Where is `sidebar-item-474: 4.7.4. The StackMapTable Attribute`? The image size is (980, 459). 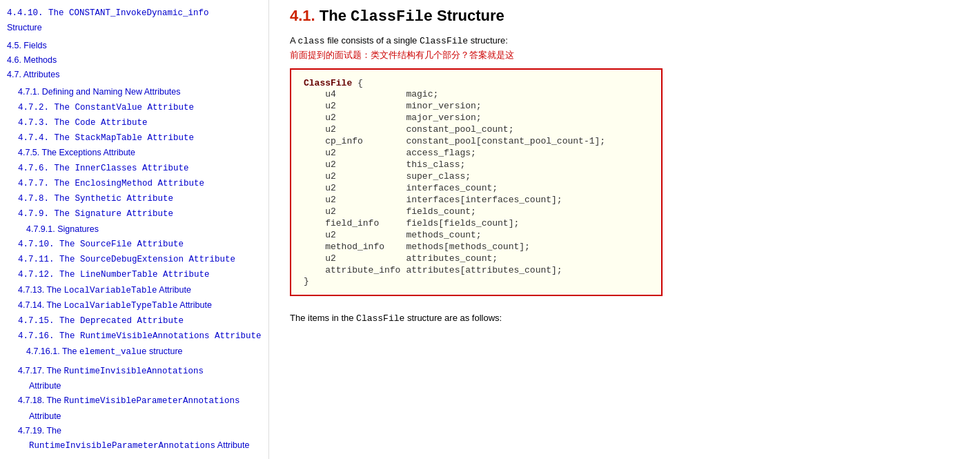
sidebar-item-474: 4.7.4. The StackMapTable Attribute is located at coordinates (134, 138).